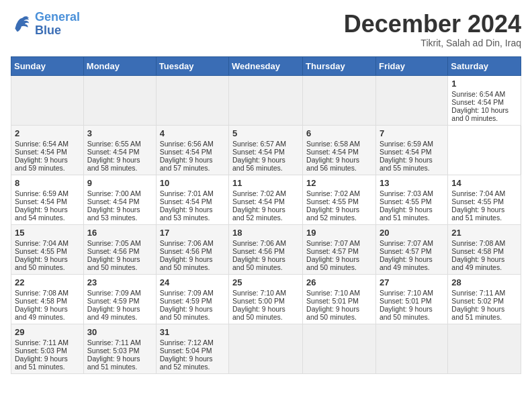 The height and width of the screenshot is (411, 532). I want to click on day-number: 4, so click(192, 133).